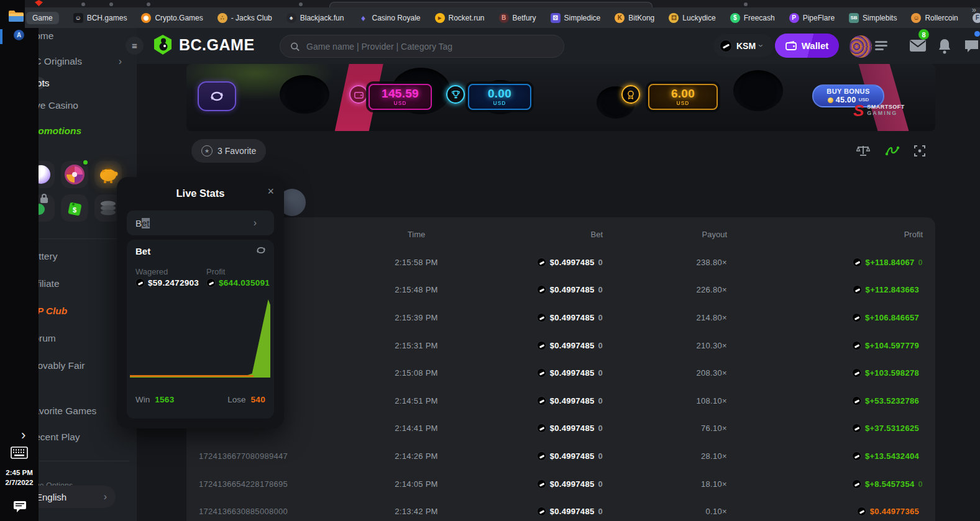 This screenshot has height=521, width=980. What do you see at coordinates (735, 18) in the screenshot?
I see `bookmark-favicon-icon: $` at bounding box center [735, 18].